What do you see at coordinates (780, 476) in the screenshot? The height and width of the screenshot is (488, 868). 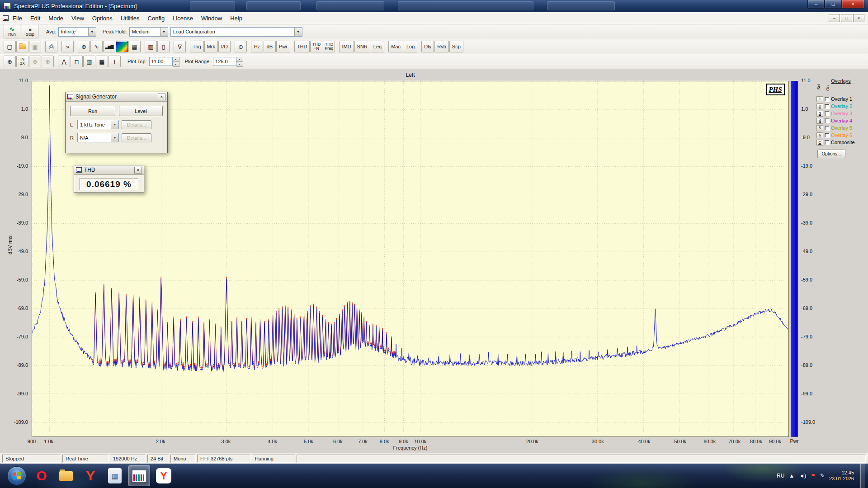 I see `tray-language-indicator: RU` at bounding box center [780, 476].